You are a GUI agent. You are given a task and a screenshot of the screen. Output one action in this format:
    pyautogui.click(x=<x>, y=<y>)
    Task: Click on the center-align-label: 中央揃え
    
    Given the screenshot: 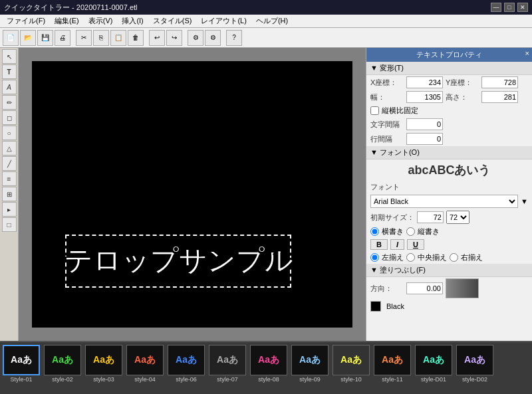 What is the action you would take?
    pyautogui.click(x=432, y=258)
    